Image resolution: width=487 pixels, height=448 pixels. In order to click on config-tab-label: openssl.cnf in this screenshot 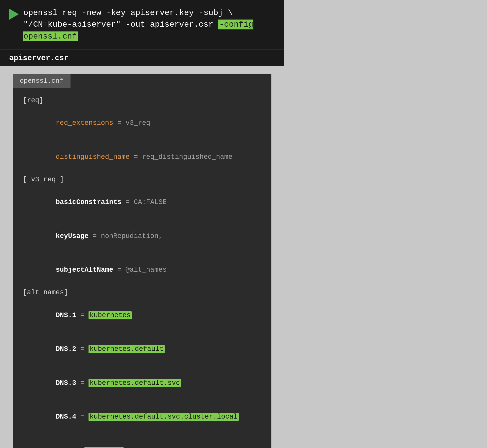, I will do `click(42, 81)`.